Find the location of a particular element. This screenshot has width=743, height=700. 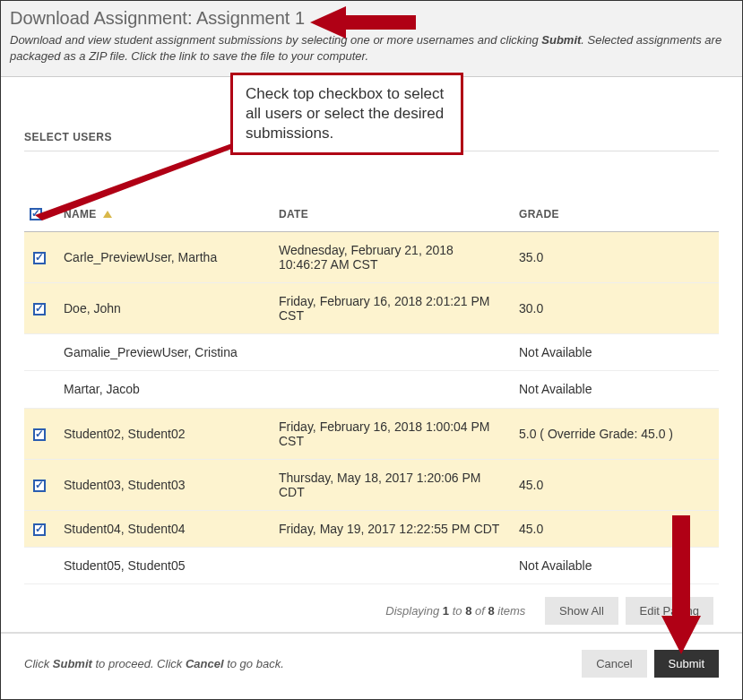

row-name: Martar, Jacob is located at coordinates (162, 389).